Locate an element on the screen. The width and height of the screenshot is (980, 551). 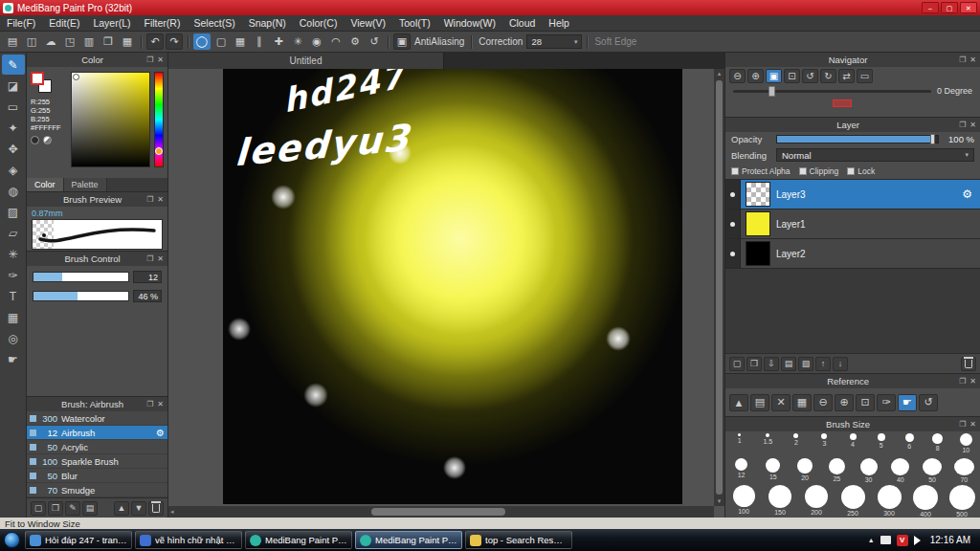
material-icon: ▦ is located at coordinates (127, 42).